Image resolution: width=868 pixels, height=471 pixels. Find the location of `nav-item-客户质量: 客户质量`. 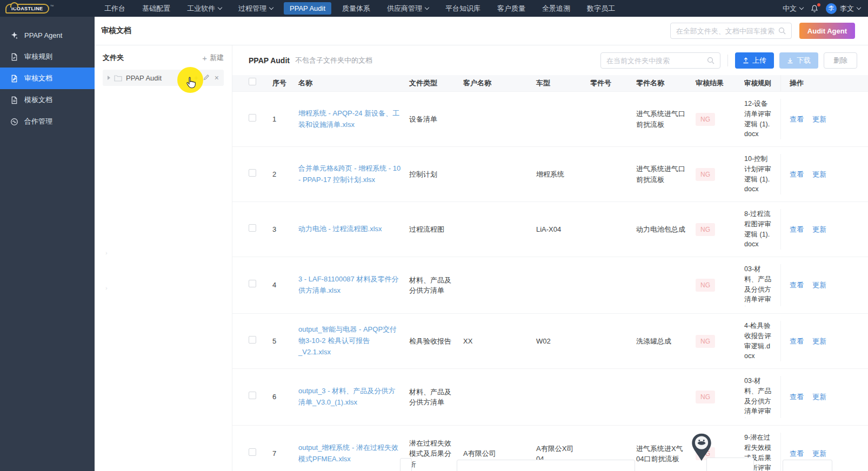

nav-item-客户质量: 客户质量 is located at coordinates (511, 9).